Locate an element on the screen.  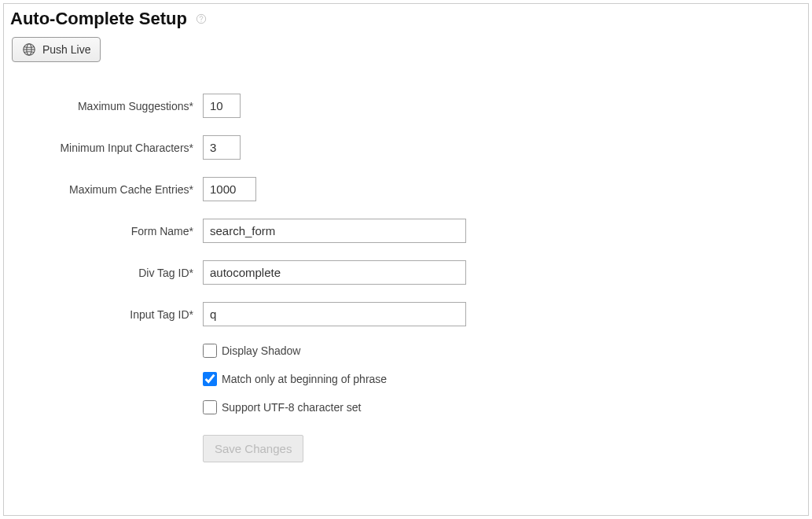
push-live-button: Push Live is located at coordinates (57, 50).